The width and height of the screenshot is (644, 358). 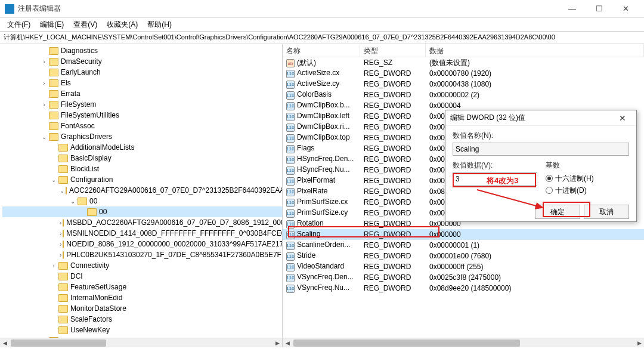 I want to click on tree-item: AdditionalModeLists, so click(x=142, y=147).